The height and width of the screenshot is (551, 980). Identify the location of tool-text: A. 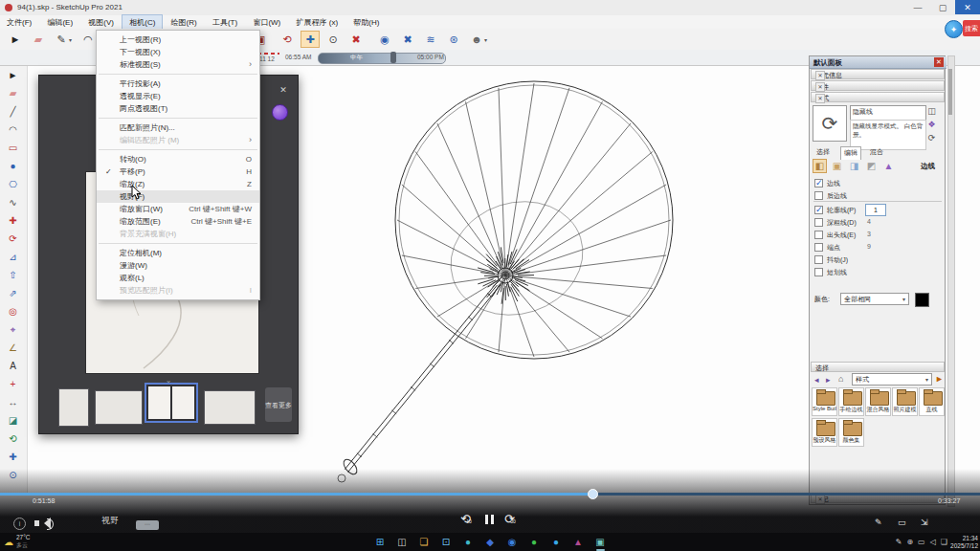
(13, 365).